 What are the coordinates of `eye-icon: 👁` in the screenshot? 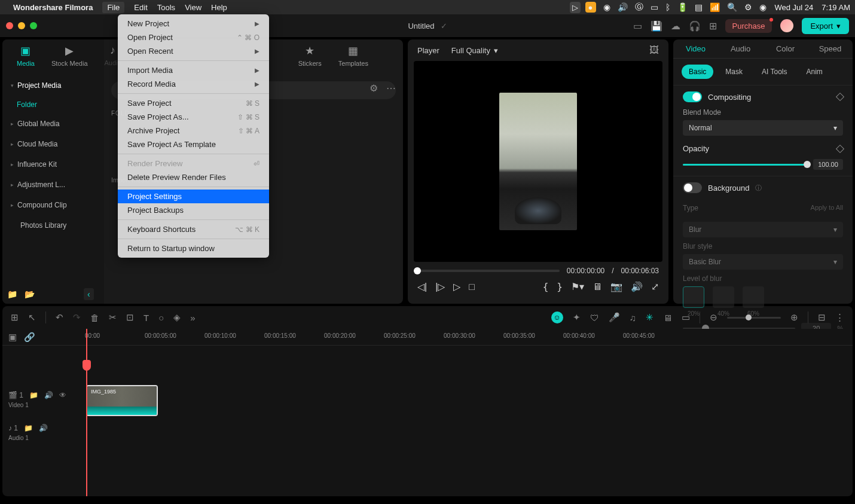 It's located at (63, 395).